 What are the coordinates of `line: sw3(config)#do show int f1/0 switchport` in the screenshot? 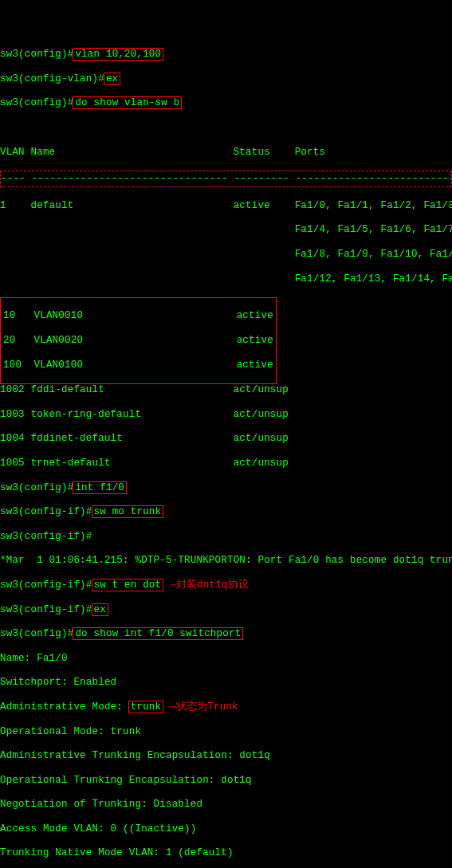 It's located at (226, 634).